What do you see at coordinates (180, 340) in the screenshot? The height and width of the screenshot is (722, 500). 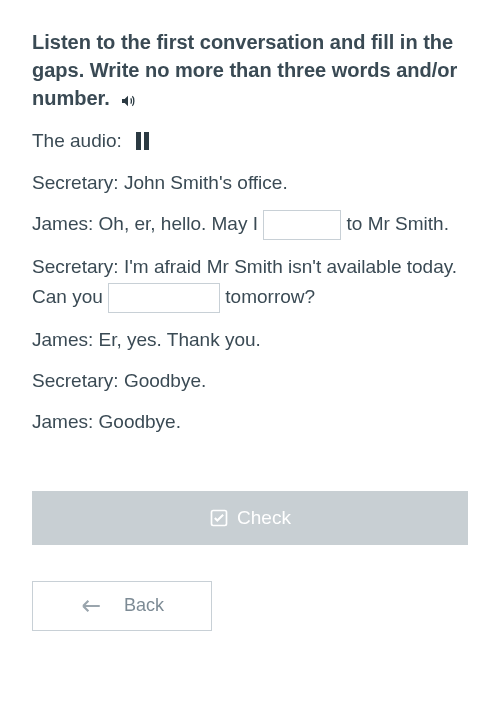 I see `dialogue-text: Er, yes. Thank you.` at bounding box center [180, 340].